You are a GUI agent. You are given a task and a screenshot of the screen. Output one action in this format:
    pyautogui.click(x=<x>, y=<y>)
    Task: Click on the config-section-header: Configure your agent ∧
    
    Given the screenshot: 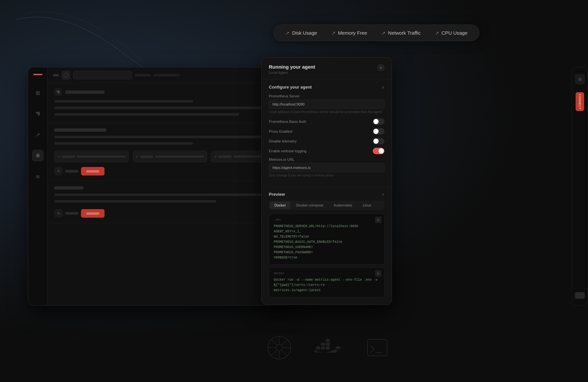 What is the action you would take?
    pyautogui.click(x=327, y=87)
    